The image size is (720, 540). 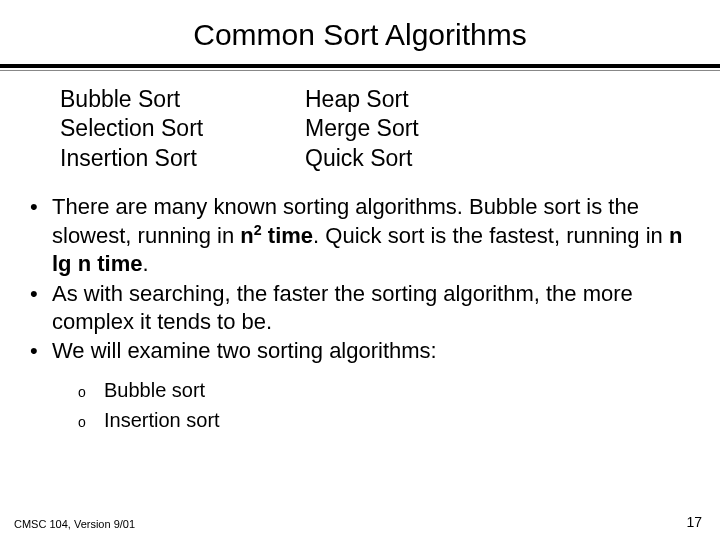 What do you see at coordinates (182, 129) in the screenshot?
I see `left-column: Bubble Sort Selection Sort Insertion Sor…` at bounding box center [182, 129].